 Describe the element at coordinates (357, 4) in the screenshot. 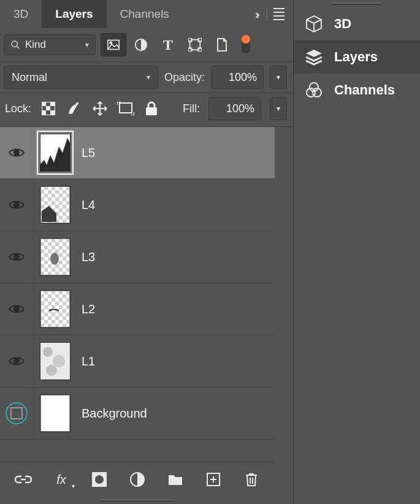

I see `dock-resize-grip` at that location.